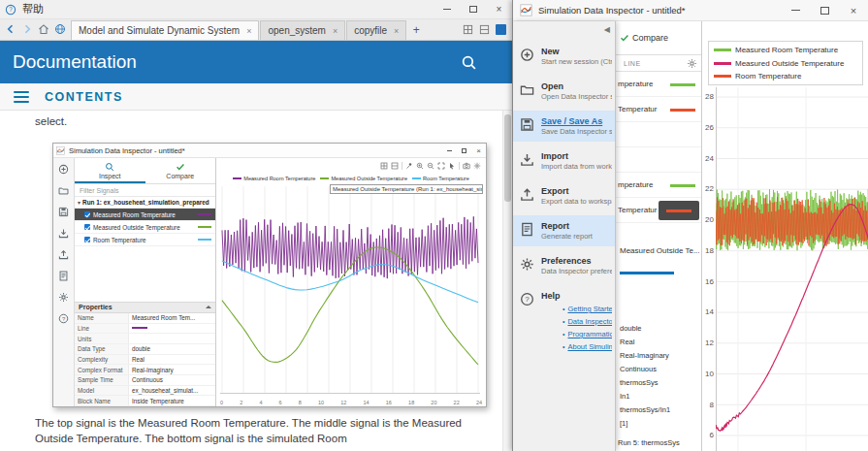  I want to click on embedded-chart-legend: Measured Room Temperature Measured Outsi…, so click(351, 178).